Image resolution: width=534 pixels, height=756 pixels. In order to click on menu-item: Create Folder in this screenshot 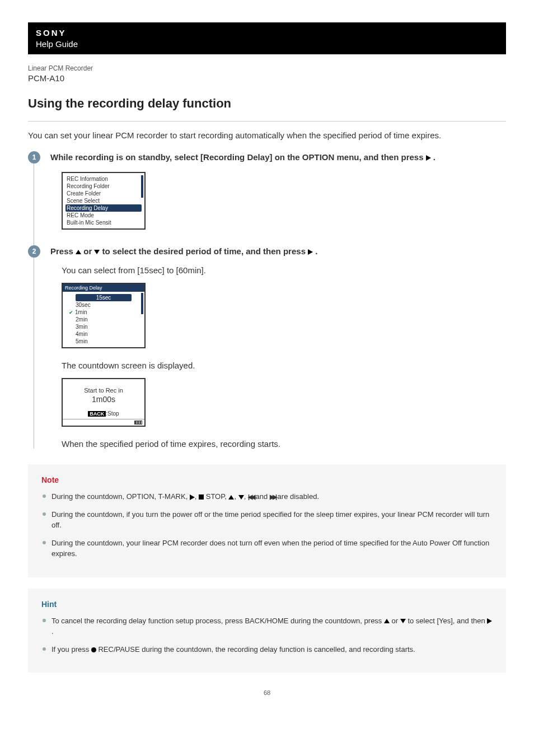, I will do `click(104, 194)`.